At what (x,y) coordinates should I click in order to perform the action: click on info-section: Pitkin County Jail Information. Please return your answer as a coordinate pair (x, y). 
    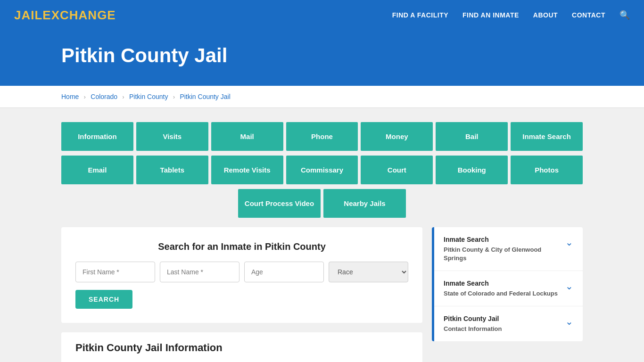
    Looking at the image, I should click on (242, 347).